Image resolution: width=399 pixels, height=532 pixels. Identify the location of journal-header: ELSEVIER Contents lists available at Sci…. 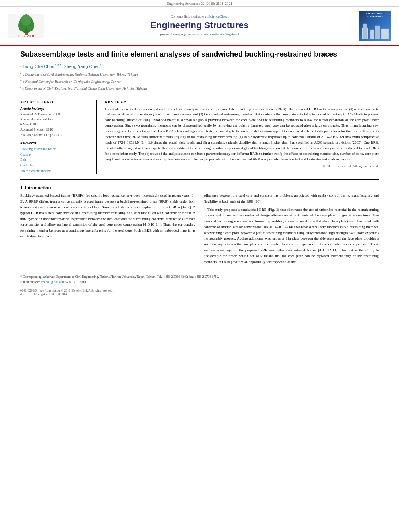
(200, 27).